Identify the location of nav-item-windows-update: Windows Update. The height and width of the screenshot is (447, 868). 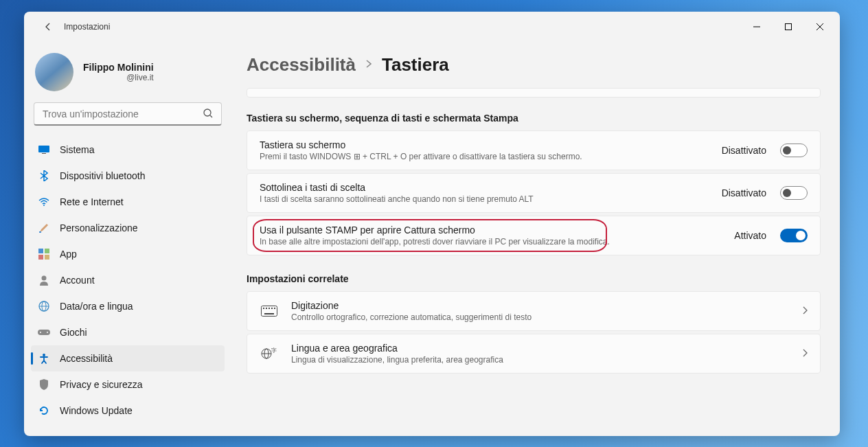
(128, 411).